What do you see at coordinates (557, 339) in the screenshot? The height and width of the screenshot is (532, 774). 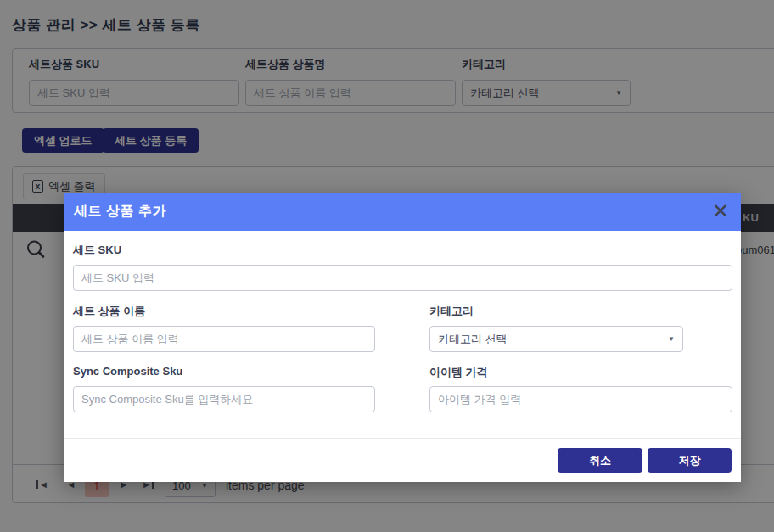 I see `modal-category-dropdown: 카테고리 선택 ▼` at bounding box center [557, 339].